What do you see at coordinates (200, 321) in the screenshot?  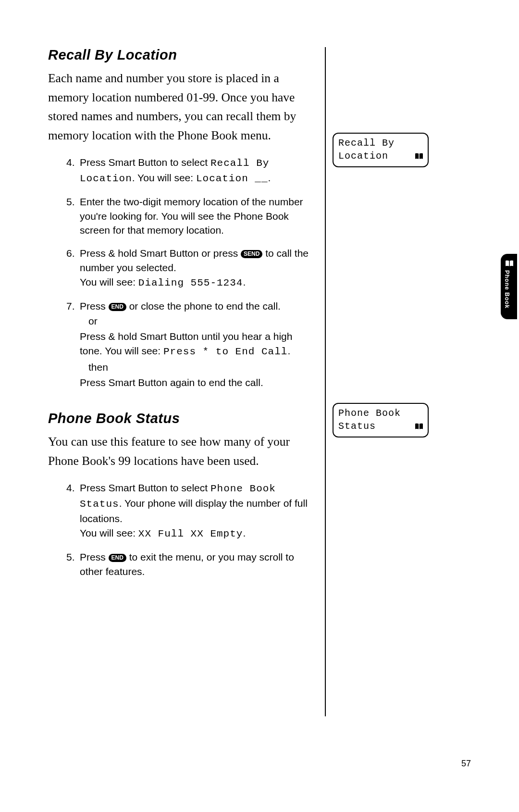 I see `or-label: or` at bounding box center [200, 321].